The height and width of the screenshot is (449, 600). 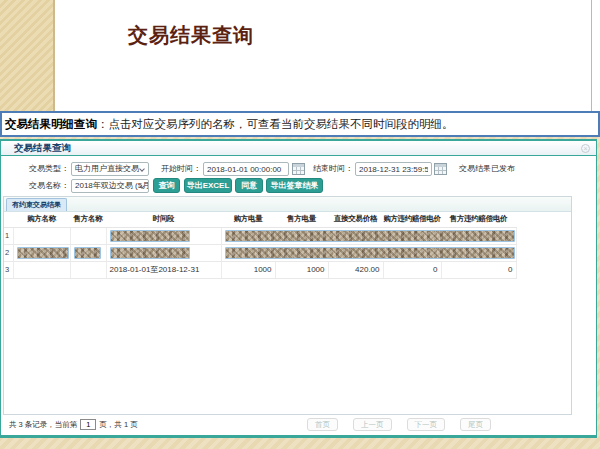 What do you see at coordinates (42, 148) in the screenshot?
I see `panel-title: 交易结果查询` at bounding box center [42, 148].